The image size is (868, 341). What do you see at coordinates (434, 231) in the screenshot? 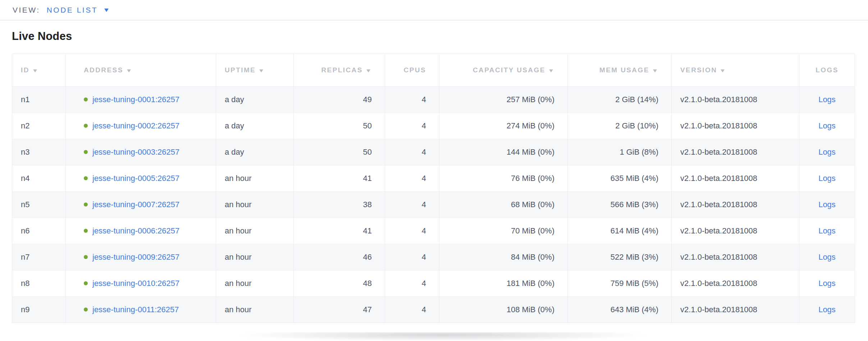
I see `table-row: n6jesse-tuning-0006:26257an hour41470 Mi…` at bounding box center [434, 231].